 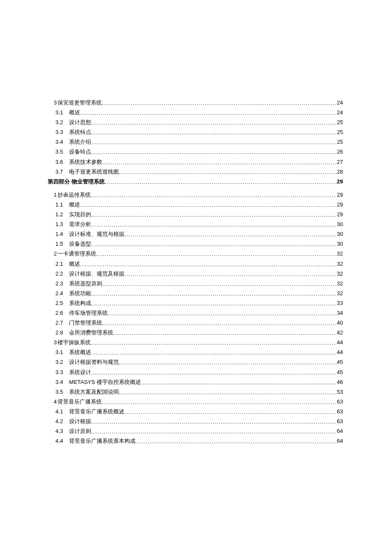 I want to click on toc-number: 1.1, so click(x=59, y=205).